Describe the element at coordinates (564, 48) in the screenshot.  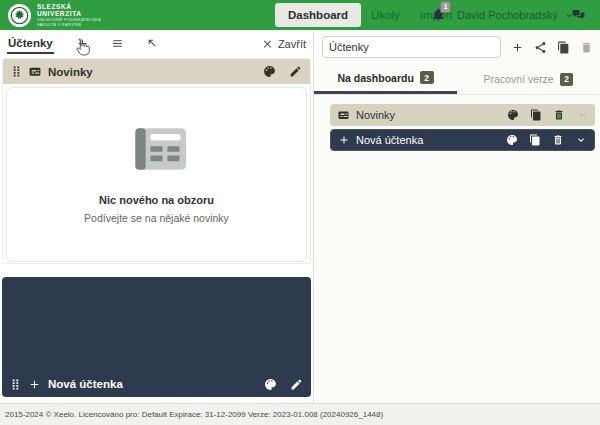
I see `duplicate-button` at that location.